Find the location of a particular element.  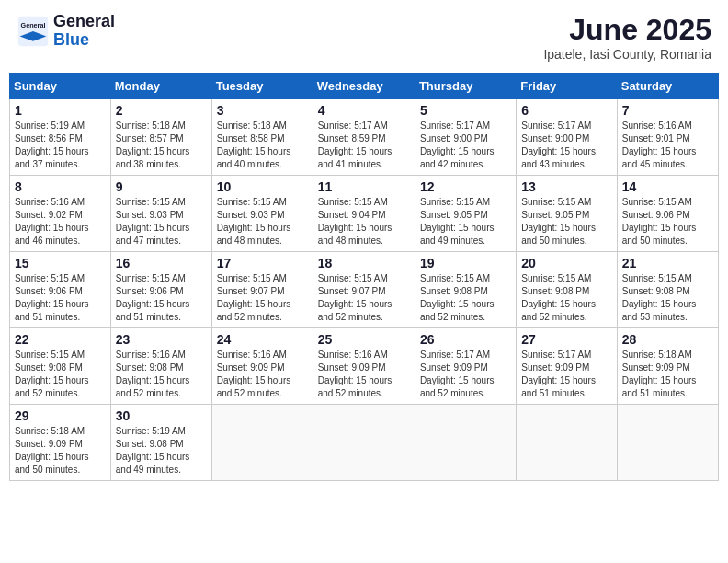

day-info: Sunrise: 5:19 AM Sunset: 8:56 PM Dayligh… is located at coordinates (61, 145).